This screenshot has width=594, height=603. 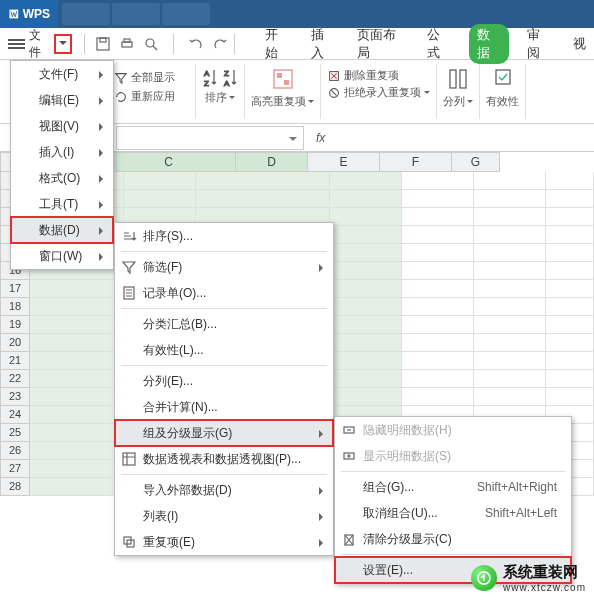 I want to click on print-icon, so click(x=127, y=44).